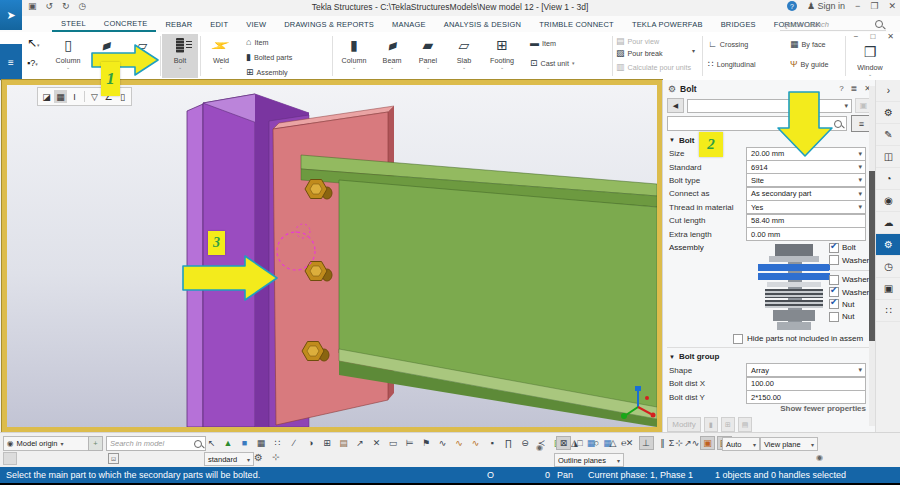  What do you see at coordinates (256, 24) in the screenshot?
I see `tab-view: VIEW` at bounding box center [256, 24].